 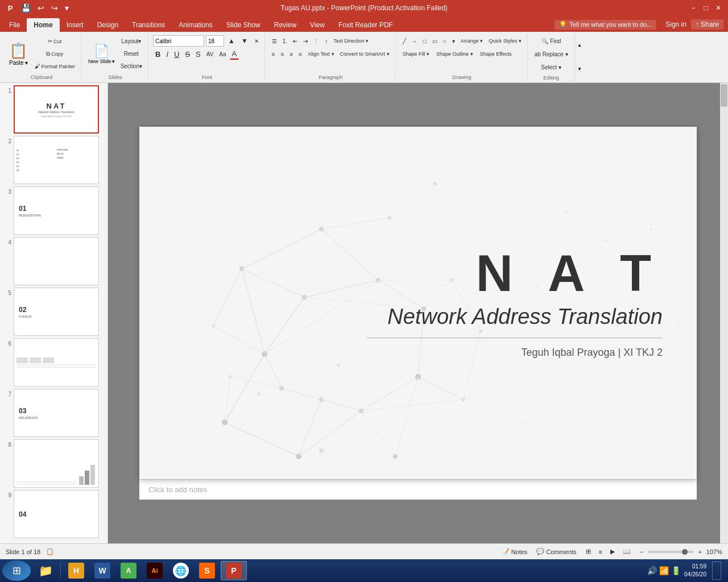 What do you see at coordinates (693, 8) in the screenshot?
I see `minimize-button: −` at bounding box center [693, 8].